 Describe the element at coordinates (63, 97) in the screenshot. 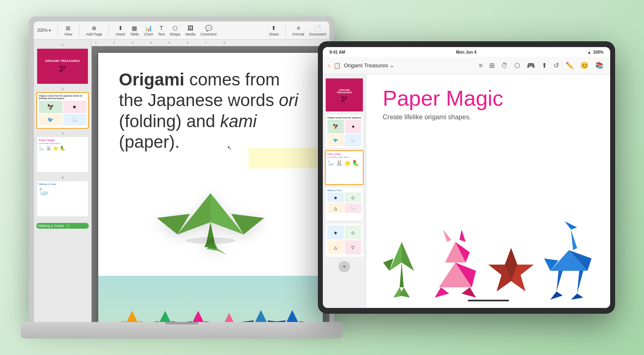

I see `thumb2-text: Origami comes from the Japanese words or…` at that location.